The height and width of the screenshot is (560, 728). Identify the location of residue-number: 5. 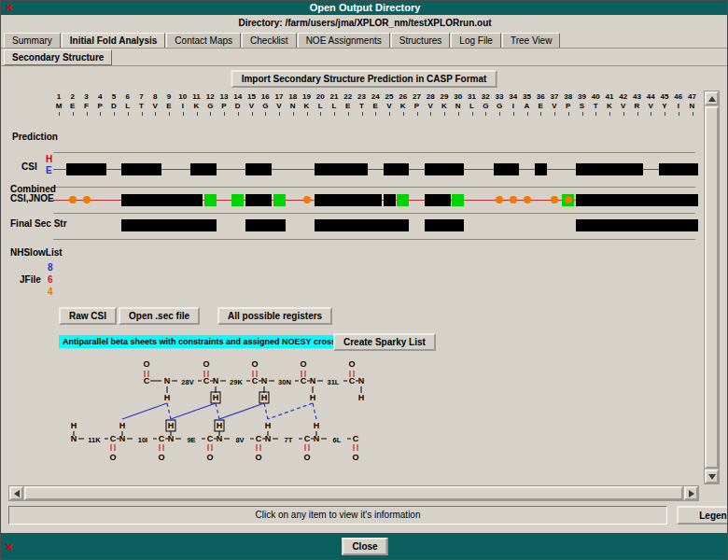
(114, 97).